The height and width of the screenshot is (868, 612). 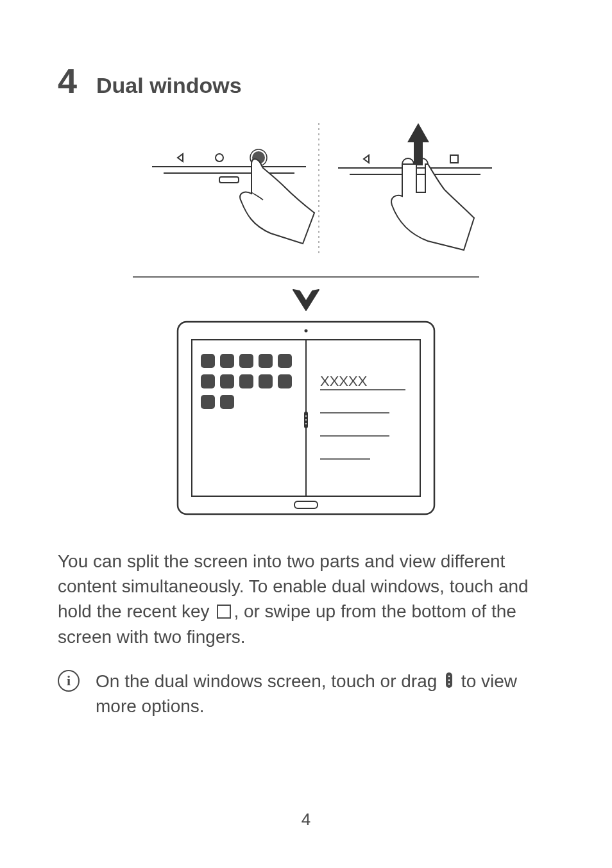 What do you see at coordinates (269, 681) in the screenshot?
I see `note-text-part1: On the dual windows screen, touch or dra…` at bounding box center [269, 681].